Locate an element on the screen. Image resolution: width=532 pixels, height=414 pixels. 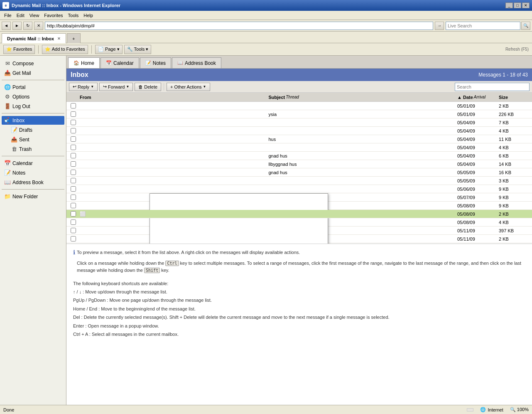
tools-btn: 🔧 Tools ▾ is located at coordinates (138, 49).